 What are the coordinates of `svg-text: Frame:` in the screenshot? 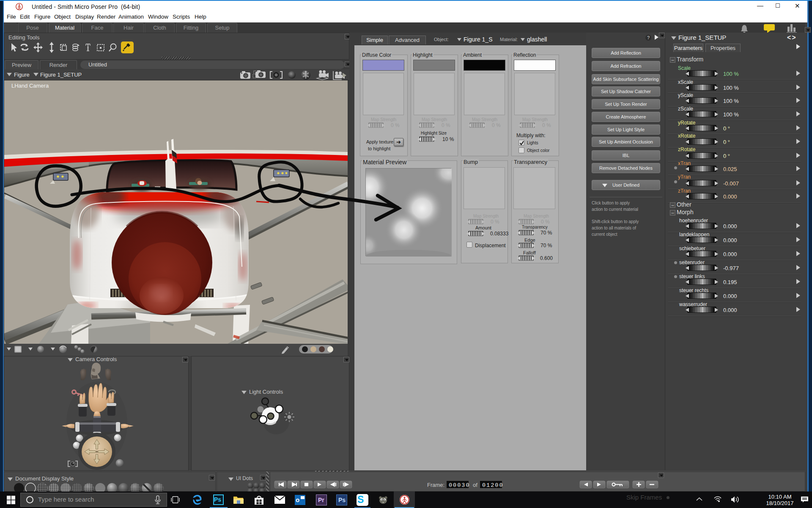 It's located at (436, 485).